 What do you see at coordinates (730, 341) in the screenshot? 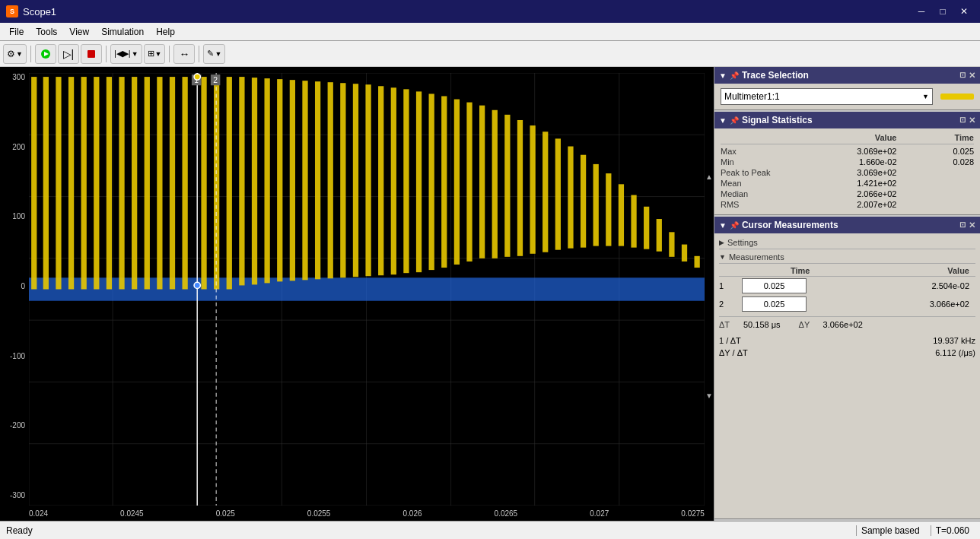
I see `freq-label: 1 / ΔT` at bounding box center [730, 341].